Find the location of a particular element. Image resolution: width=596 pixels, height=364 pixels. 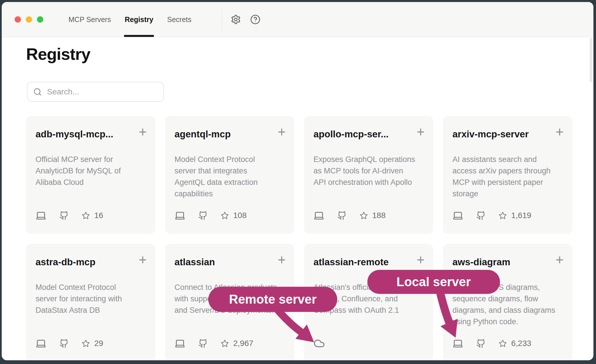

card-footer: 16 is located at coordinates (69, 215).